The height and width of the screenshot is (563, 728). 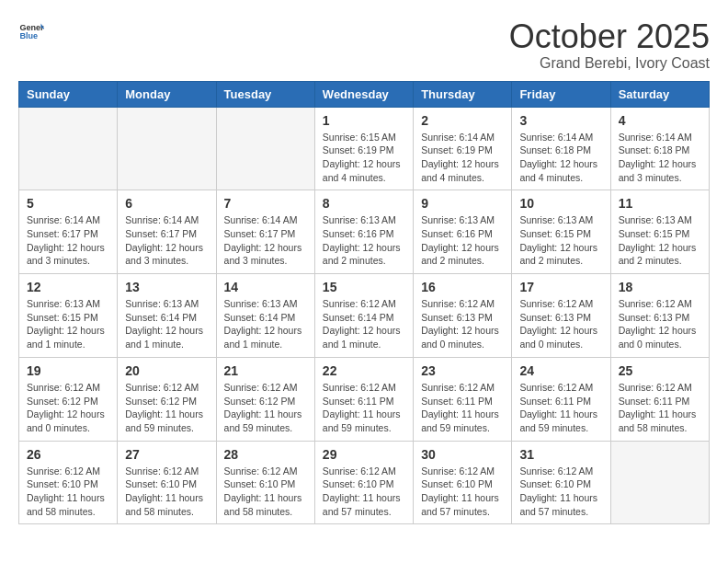 I want to click on day-number: 18, so click(x=660, y=287).